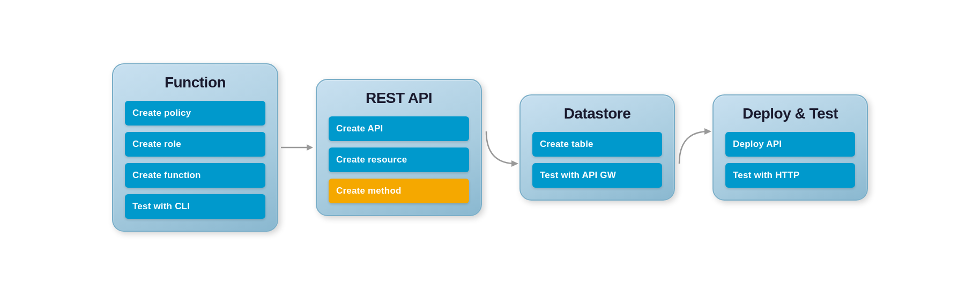  What do you see at coordinates (597, 114) in the screenshot?
I see `datastore-panel-title: Datastore` at bounding box center [597, 114].